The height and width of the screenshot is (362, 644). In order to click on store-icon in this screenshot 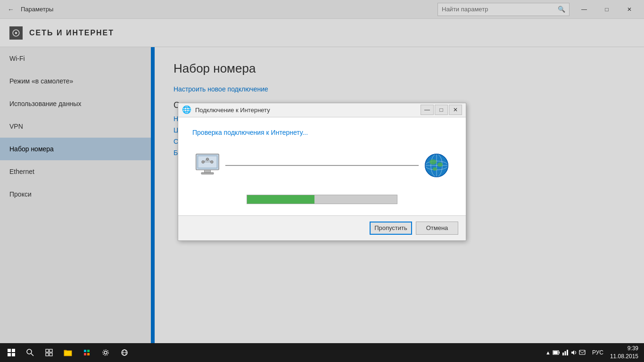, I will do `click(87, 353)`.